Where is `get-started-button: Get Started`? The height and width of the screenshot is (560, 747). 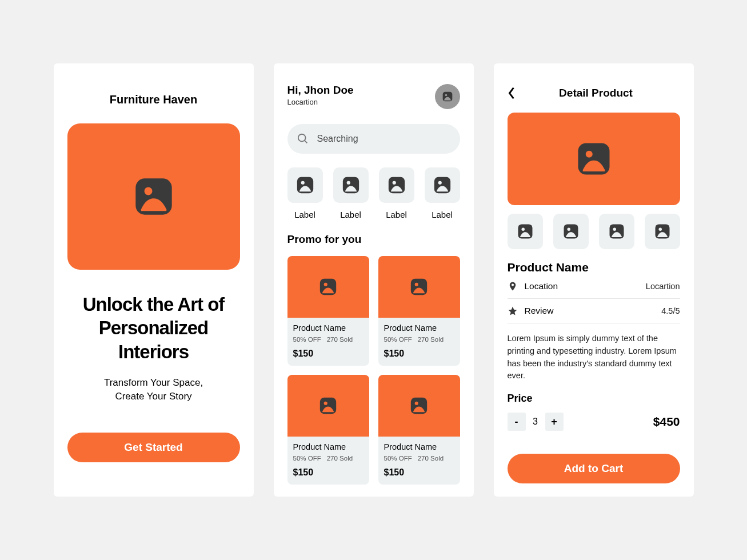 get-started-button: Get Started is located at coordinates (154, 447).